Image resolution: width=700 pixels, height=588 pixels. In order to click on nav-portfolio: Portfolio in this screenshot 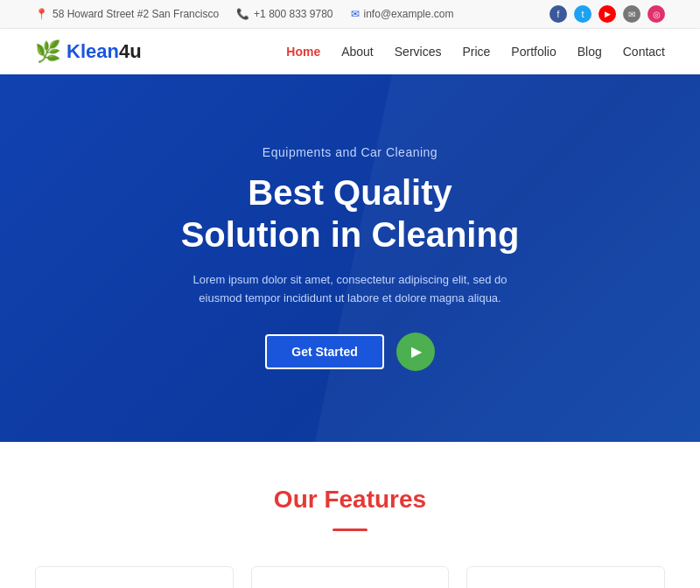, I will do `click(534, 52)`.